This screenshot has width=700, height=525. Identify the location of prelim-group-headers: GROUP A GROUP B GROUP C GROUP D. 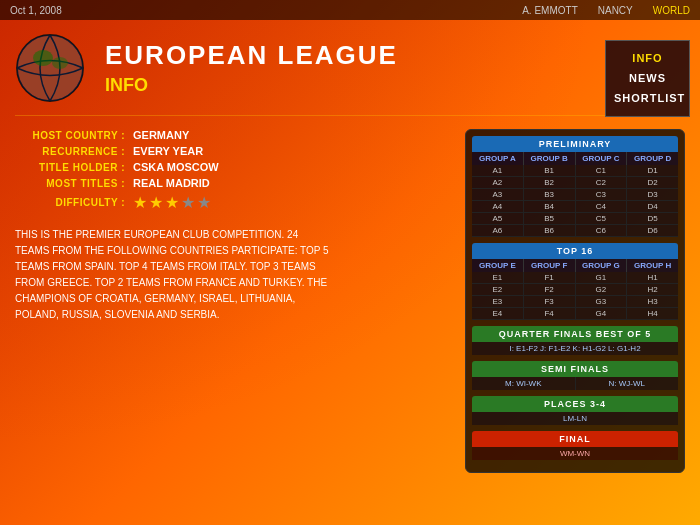
(575, 158).